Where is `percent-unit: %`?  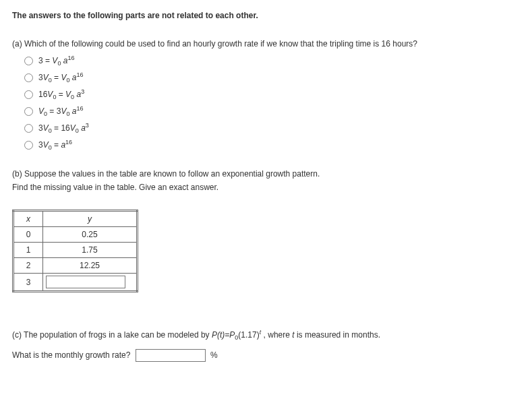 percent-unit: % is located at coordinates (214, 355).